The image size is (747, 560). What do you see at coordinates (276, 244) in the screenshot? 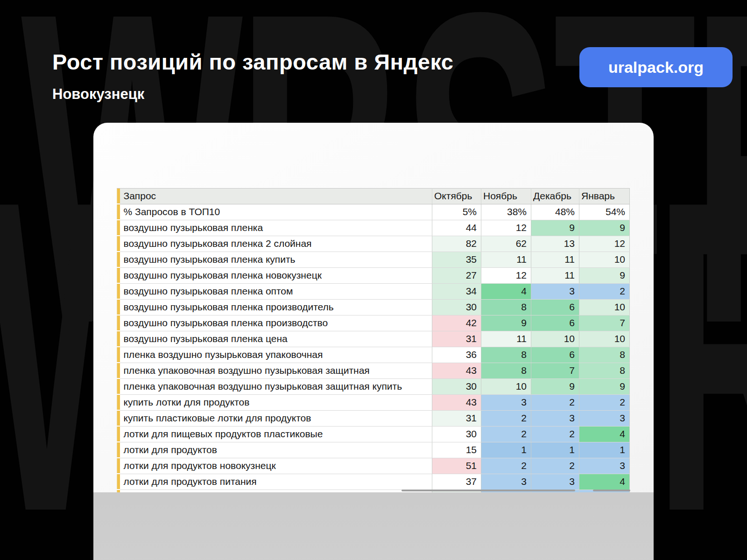
I see `query-cell: воздушно пузырьковая пленка 2 слойная` at bounding box center [276, 244].